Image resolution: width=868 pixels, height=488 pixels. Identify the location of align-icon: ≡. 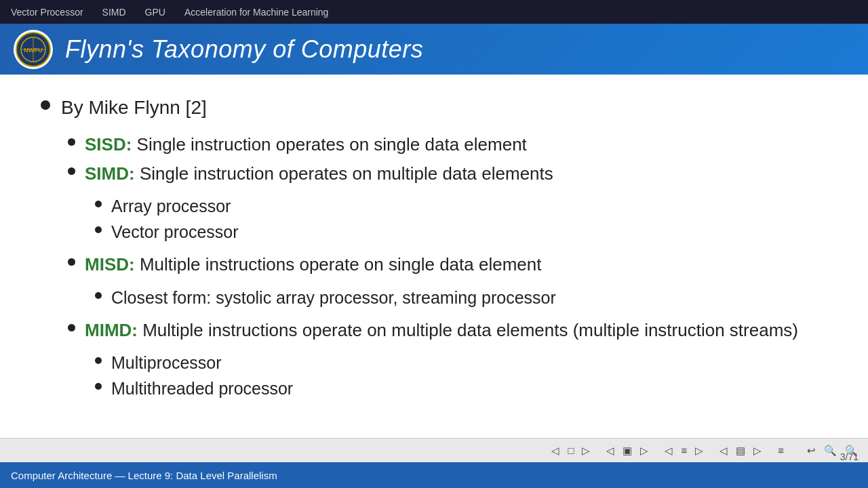
(781, 450).